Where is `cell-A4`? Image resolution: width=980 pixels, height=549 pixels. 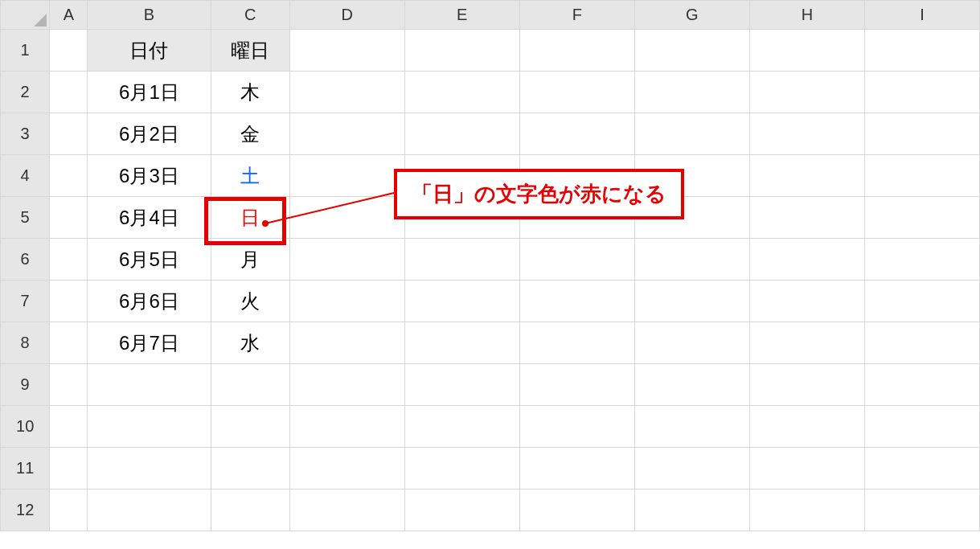 cell-A4 is located at coordinates (69, 176).